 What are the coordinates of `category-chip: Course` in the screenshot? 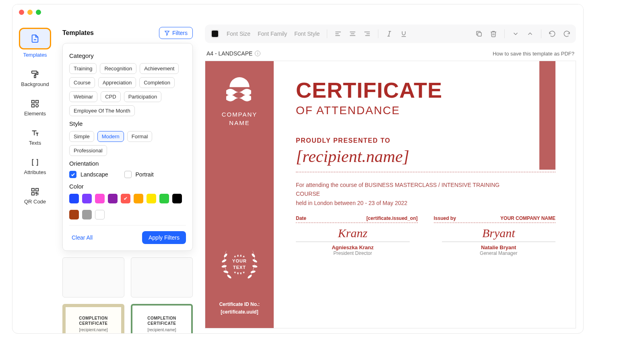 It's located at (82, 83).